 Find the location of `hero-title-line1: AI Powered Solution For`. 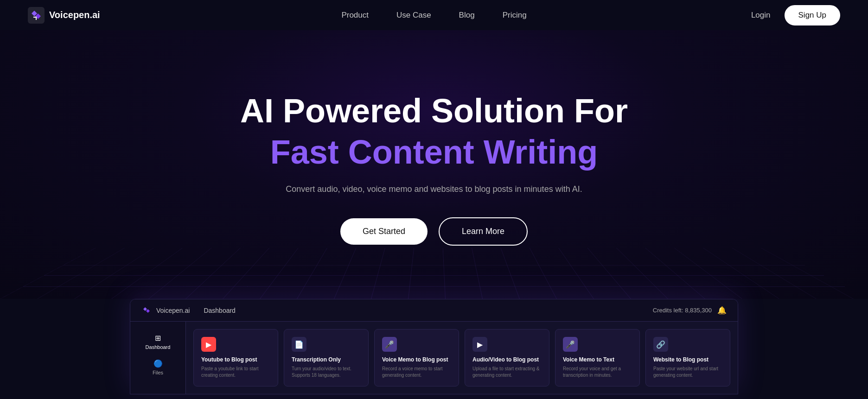

hero-title-line1: AI Powered Solution For is located at coordinates (434, 111).